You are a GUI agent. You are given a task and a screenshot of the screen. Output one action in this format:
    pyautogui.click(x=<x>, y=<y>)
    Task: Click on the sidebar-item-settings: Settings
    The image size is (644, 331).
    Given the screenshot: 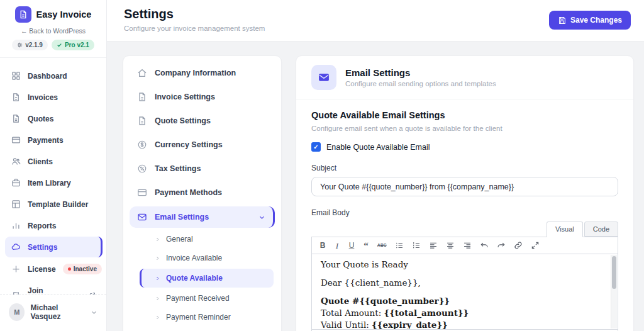 What is the action you would take?
    pyautogui.click(x=54, y=247)
    